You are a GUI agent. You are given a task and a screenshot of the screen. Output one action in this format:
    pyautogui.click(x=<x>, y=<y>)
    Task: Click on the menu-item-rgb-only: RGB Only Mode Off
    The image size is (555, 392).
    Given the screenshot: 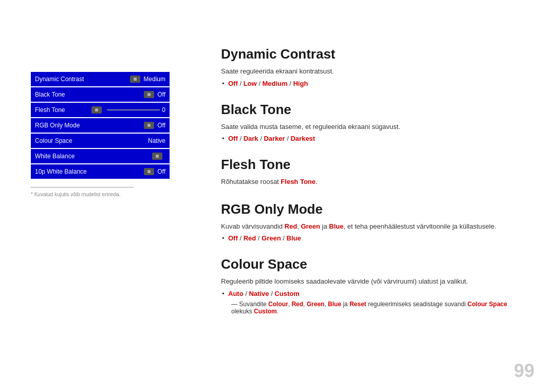 What is the action you would take?
    pyautogui.click(x=100, y=125)
    